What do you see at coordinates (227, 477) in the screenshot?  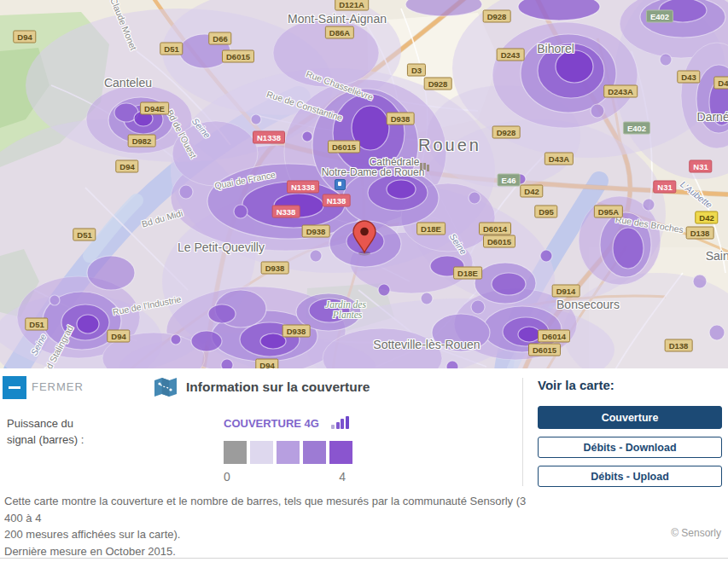 I see `legend-min-value: 0` at bounding box center [227, 477].